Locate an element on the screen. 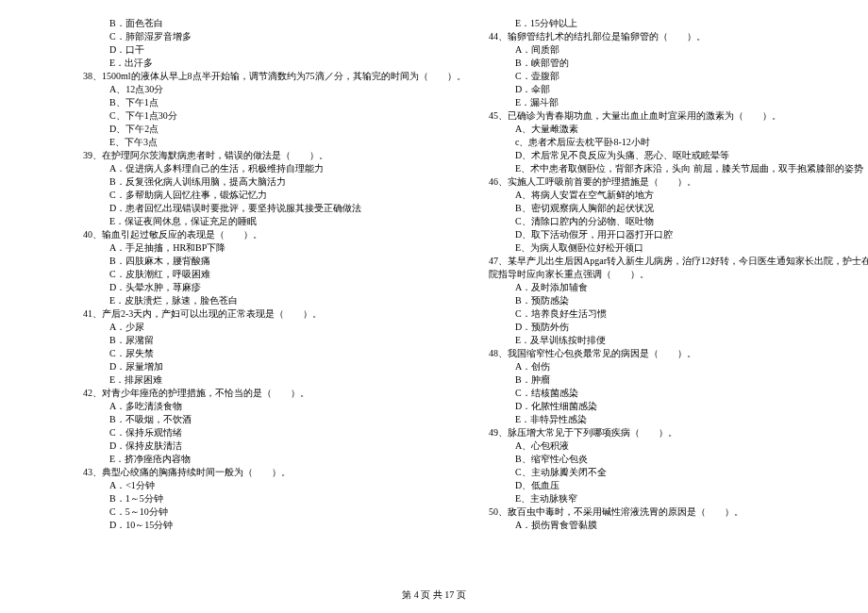 The height and width of the screenshot is (613, 868). option: D、低血压 is located at coordinates (637, 486).